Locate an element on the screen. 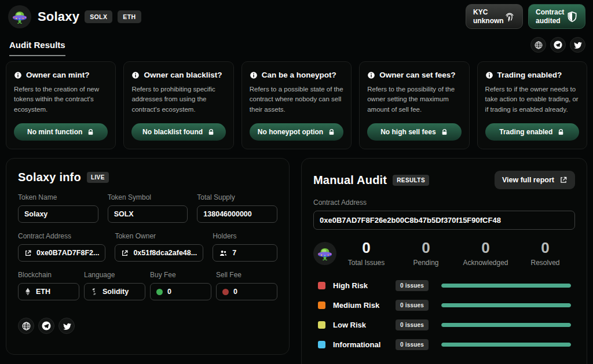  token-symbol-label: Token Symbol is located at coordinates (148, 197).